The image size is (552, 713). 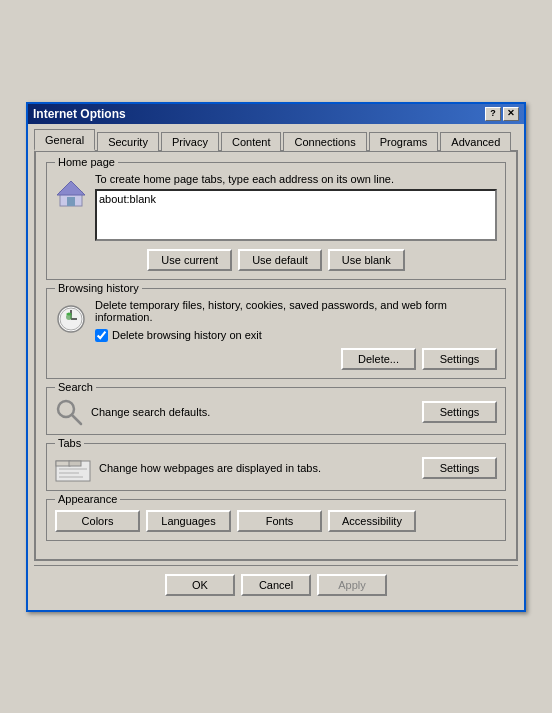 I want to click on browsing-history-content: Delete temporary files, history, cookies…, so click(x=276, y=334).